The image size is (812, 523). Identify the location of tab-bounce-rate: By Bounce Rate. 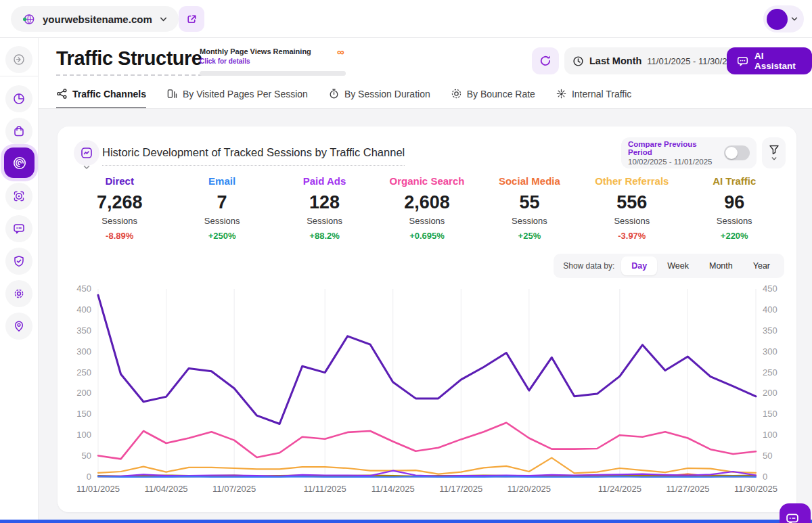
(493, 98).